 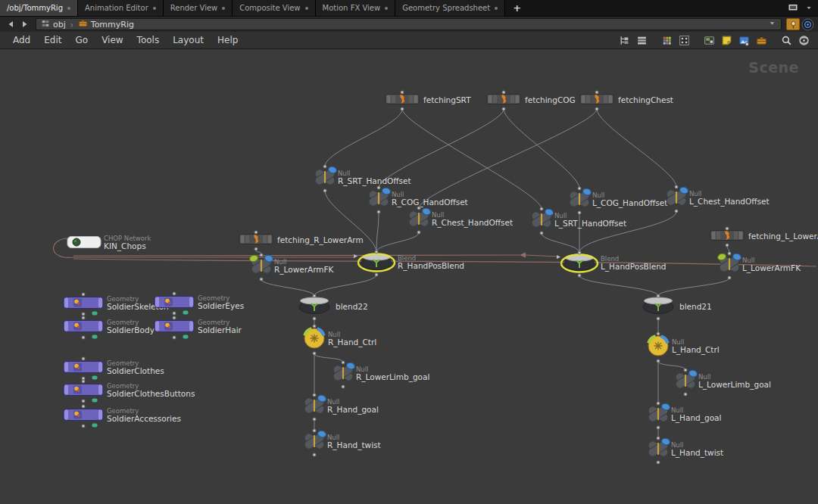 I want to click on pane-menu-arrow-icon, so click(x=809, y=8).